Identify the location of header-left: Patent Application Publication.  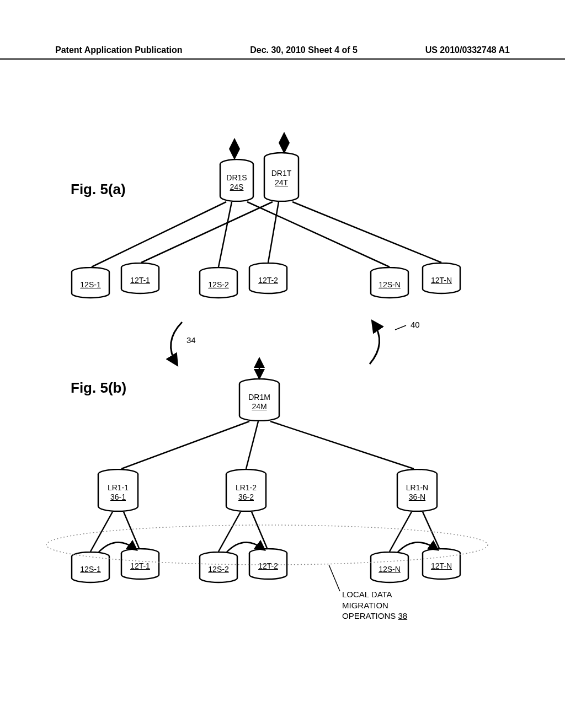
(119, 50).